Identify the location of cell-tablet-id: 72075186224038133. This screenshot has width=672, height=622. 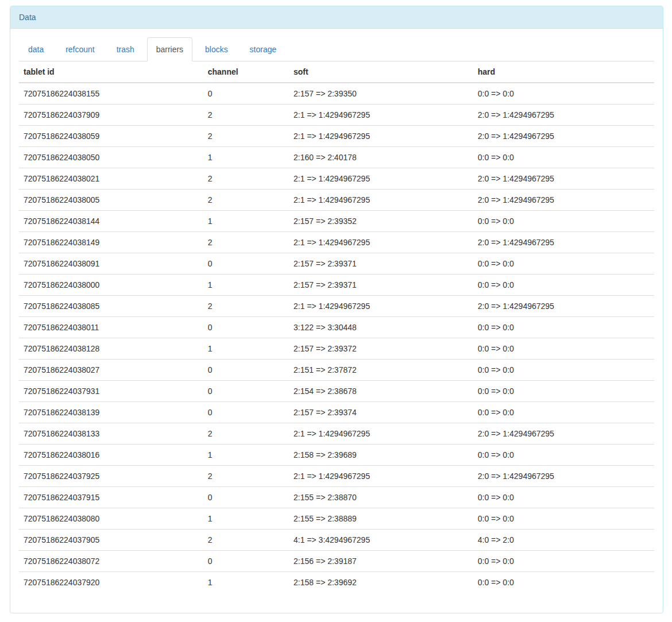
(111, 434).